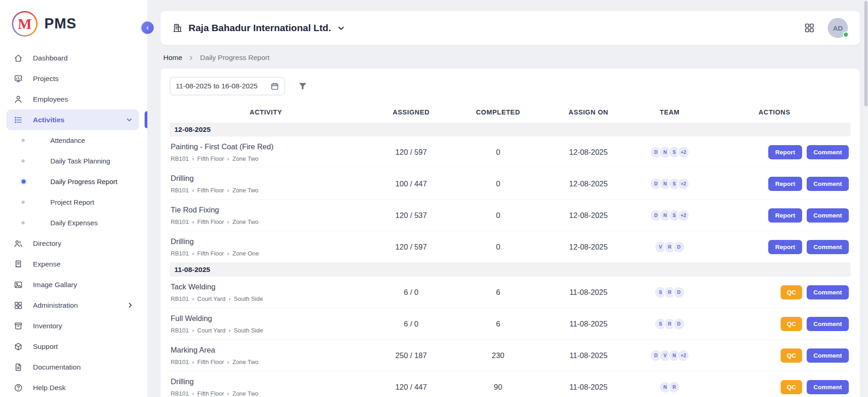  I want to click on sidebar-item-expense: Expense, so click(74, 264).